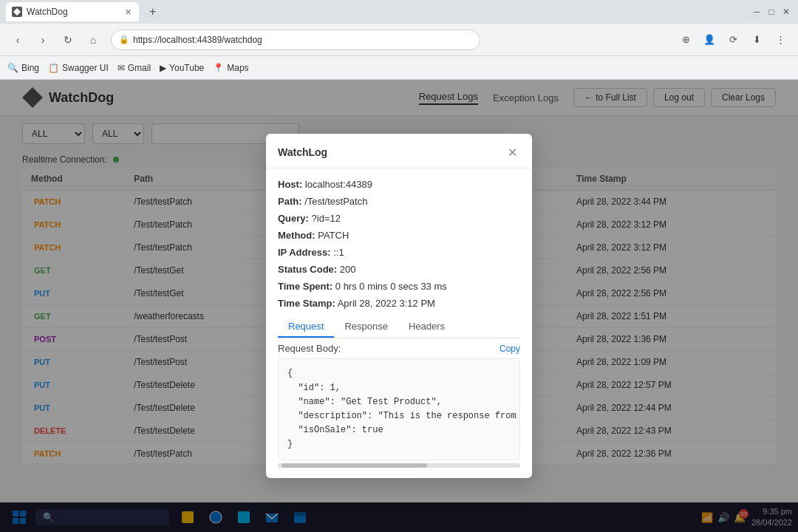 The width and height of the screenshot is (798, 532). Describe the element at coordinates (297, 235) in the screenshot. I see `method-label: Method:` at that location.